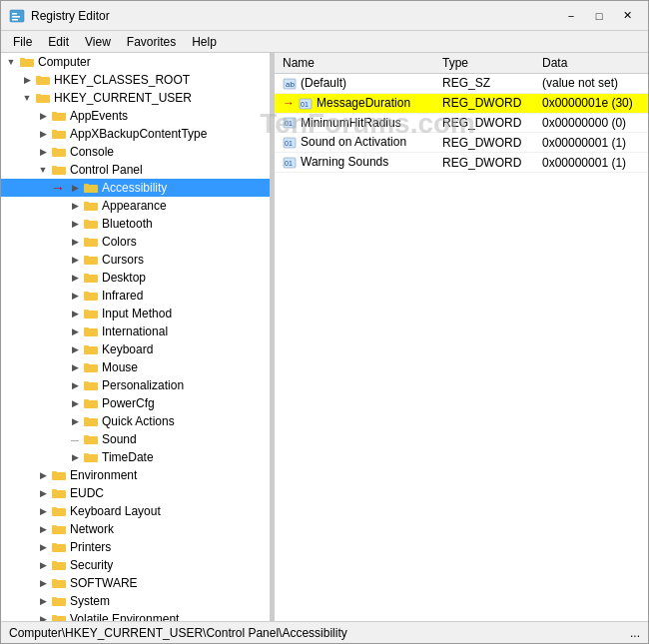 The image size is (649, 644). What do you see at coordinates (204, 42) in the screenshot?
I see `menu-help: Help` at bounding box center [204, 42].